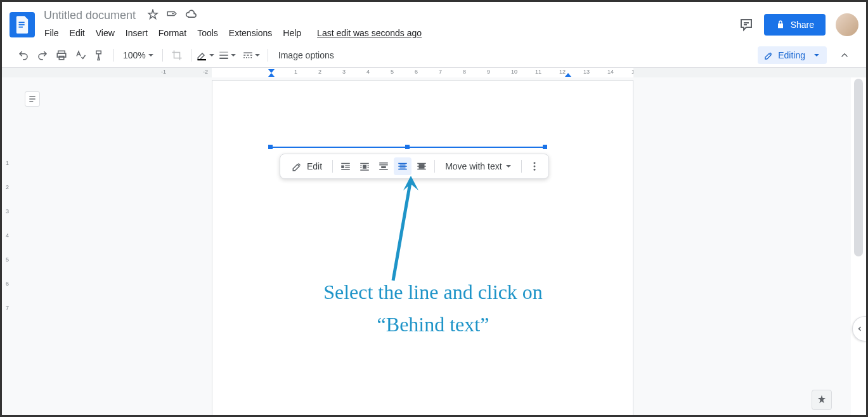  Describe the element at coordinates (22, 25) in the screenshot. I see `docs-logo` at that location.